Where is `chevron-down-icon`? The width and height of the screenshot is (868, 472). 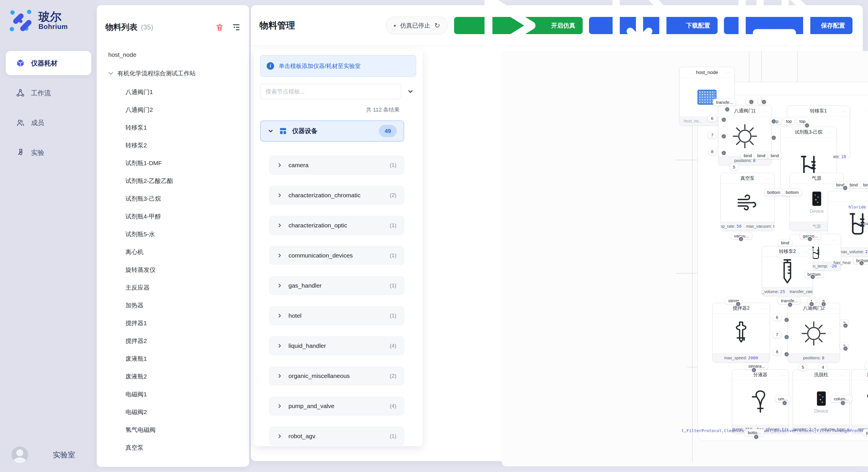
chevron-down-icon is located at coordinates (111, 73).